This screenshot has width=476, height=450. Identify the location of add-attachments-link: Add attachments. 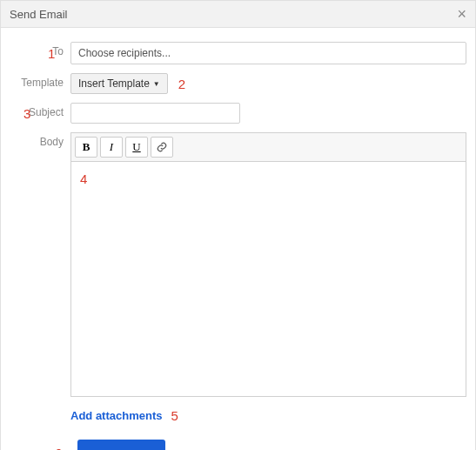
(117, 416).